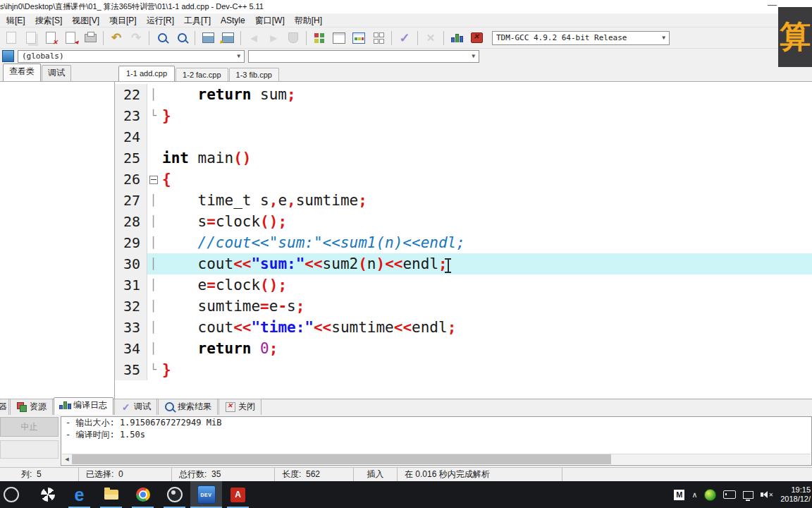 The image size is (812, 508). What do you see at coordinates (486, 158) in the screenshot?
I see `code-text: int main()` at bounding box center [486, 158].